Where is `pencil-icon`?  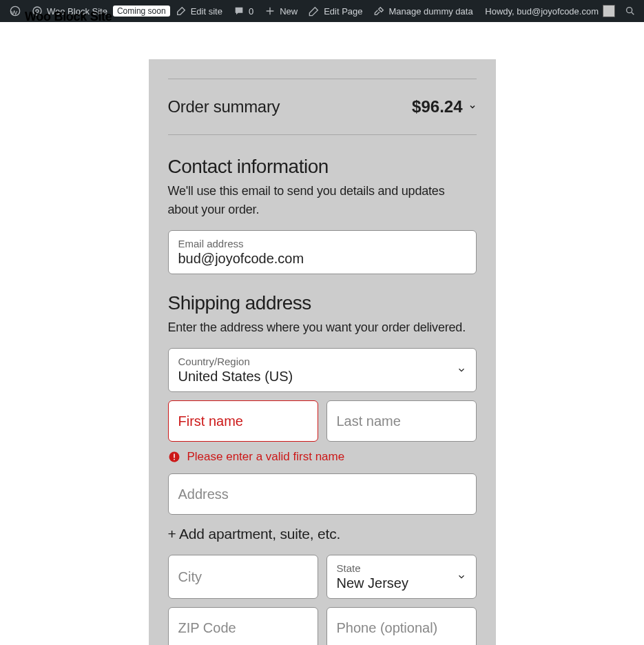 pencil-icon is located at coordinates (314, 11).